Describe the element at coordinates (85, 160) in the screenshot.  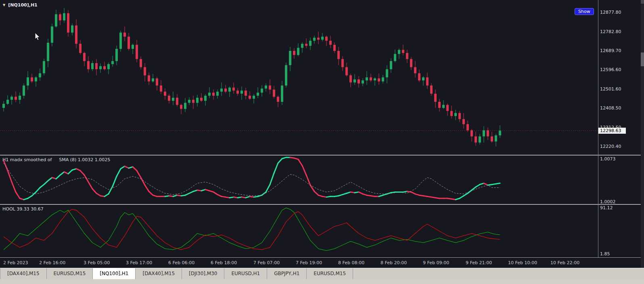
I see `madx-values: SMA (8) 1.0032 1.0025` at that location.